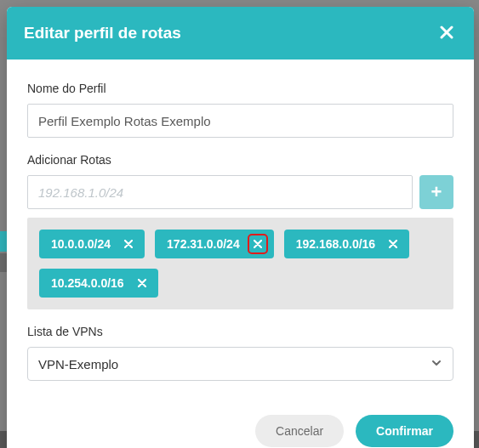  I want to click on close-icon, so click(447, 33).